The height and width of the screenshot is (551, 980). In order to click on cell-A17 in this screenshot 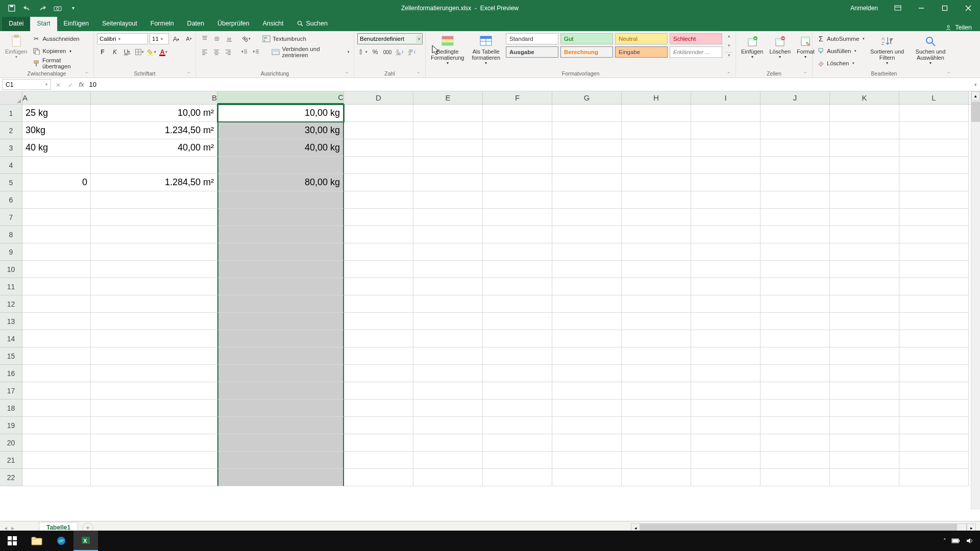, I will do `click(57, 391)`.